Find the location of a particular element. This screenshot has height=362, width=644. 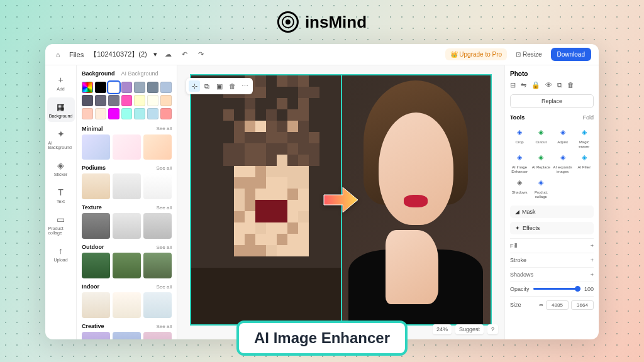

tool-ai-filter: ◈AI Filter is located at coordinates (584, 162).